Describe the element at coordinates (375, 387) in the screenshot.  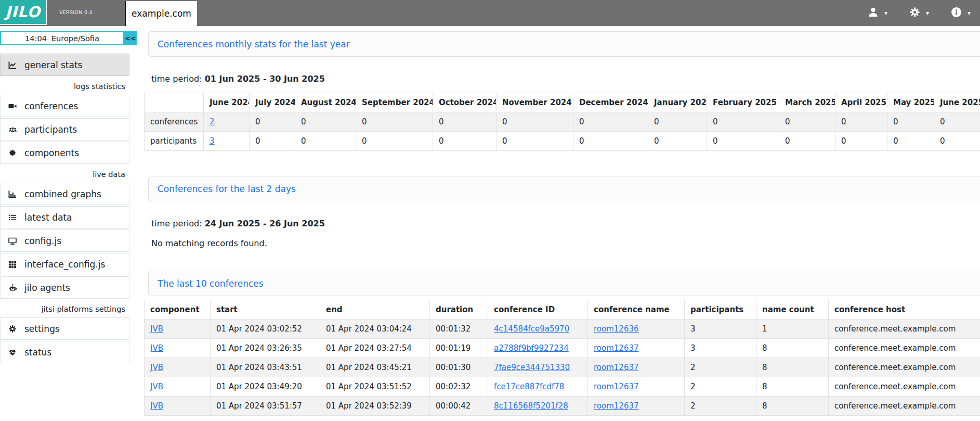
I see `table-cell: 01 Apr 2024 03:51:52` at that location.